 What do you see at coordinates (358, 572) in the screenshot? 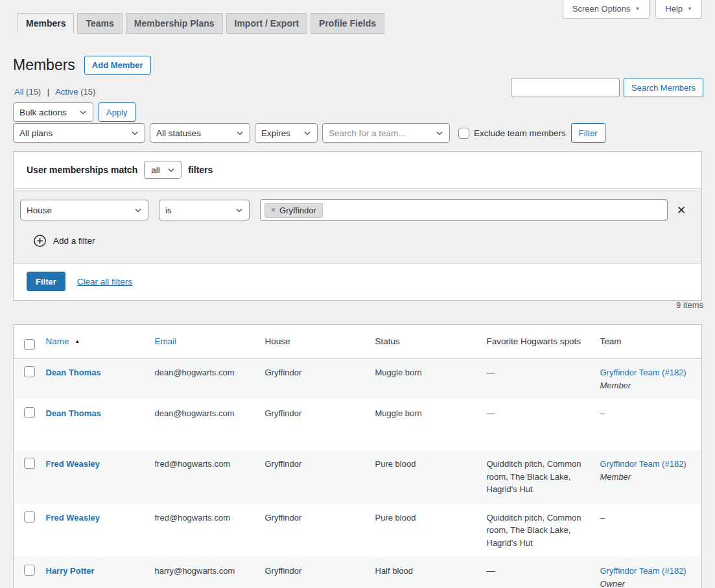
I see `member-row: Harry Potter harry@hogwarts.com Gryffind…` at bounding box center [358, 572].